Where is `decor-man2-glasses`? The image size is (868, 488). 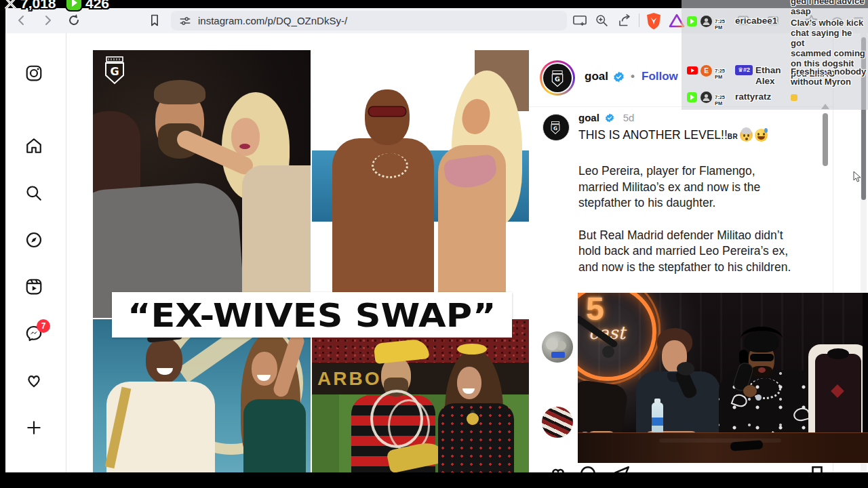 decor-man2-glasses is located at coordinates (387, 111).